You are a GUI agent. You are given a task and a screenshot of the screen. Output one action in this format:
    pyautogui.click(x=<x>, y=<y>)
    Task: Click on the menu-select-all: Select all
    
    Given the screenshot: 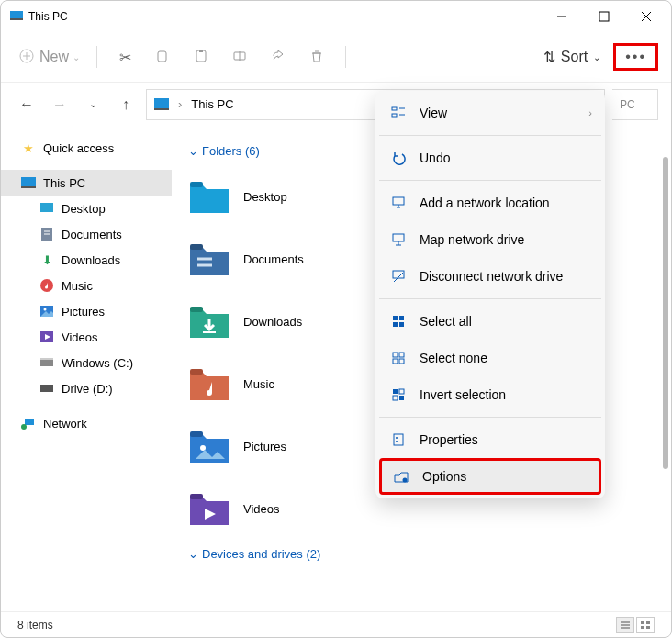 What is the action you would take?
    pyautogui.click(x=490, y=321)
    